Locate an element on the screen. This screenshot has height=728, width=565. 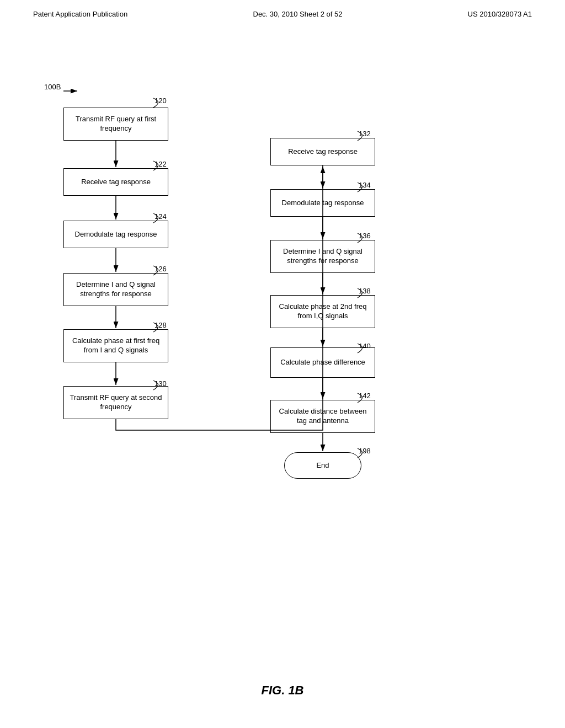
ref-132: 132 is located at coordinates (365, 133).